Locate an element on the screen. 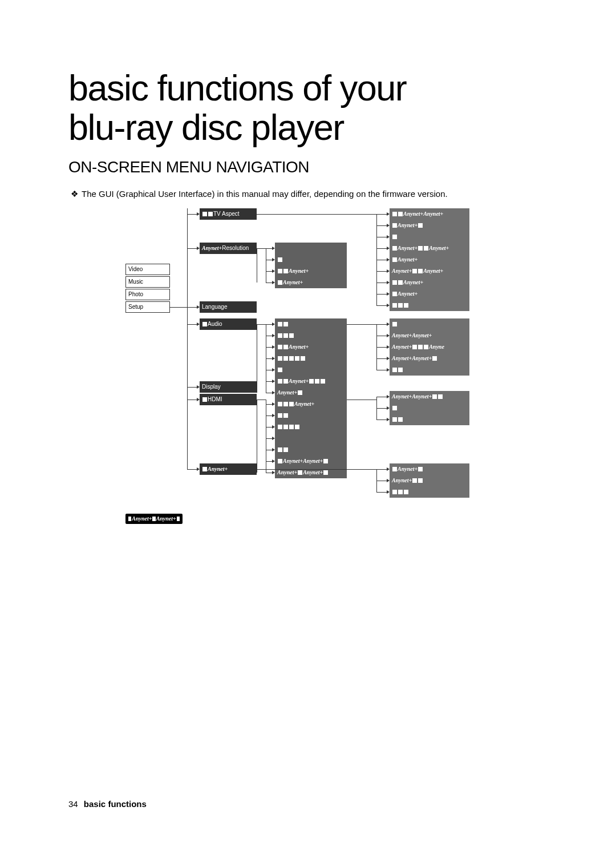  intro-note: The GUI (Graphical User Interface) in th… is located at coordinates (308, 194).